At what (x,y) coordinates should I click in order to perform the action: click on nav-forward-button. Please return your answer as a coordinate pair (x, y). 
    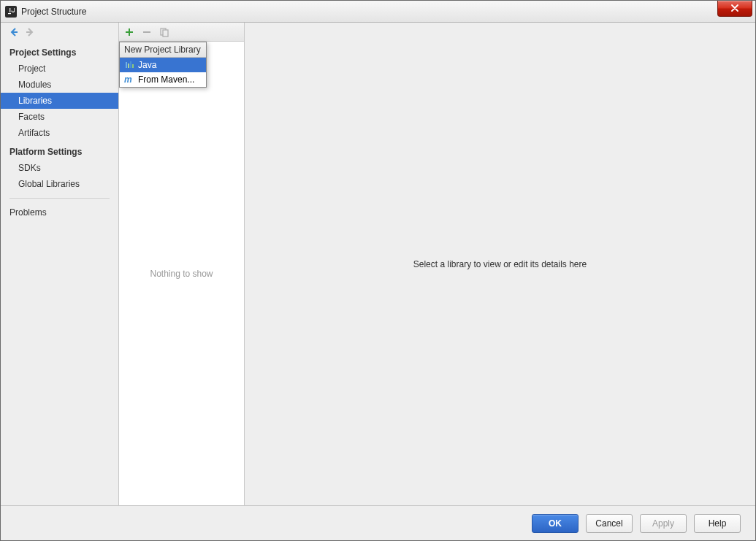
    Looking at the image, I should click on (30, 32).